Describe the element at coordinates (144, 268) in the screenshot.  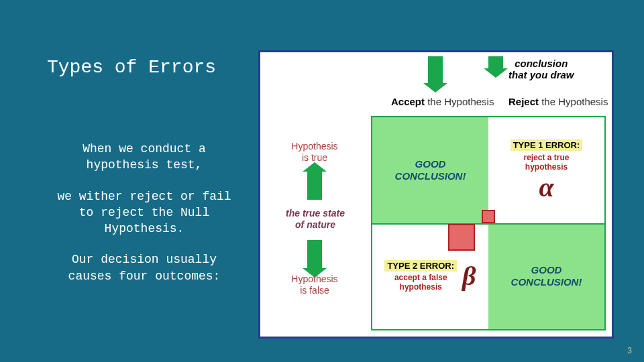
I see `paragraph-3: Our decision usually causes four outcome…` at that location.